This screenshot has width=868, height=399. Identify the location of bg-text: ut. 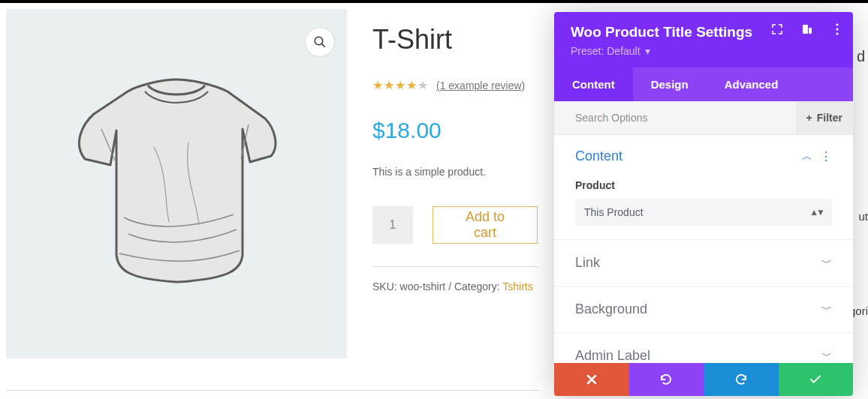
(863, 216).